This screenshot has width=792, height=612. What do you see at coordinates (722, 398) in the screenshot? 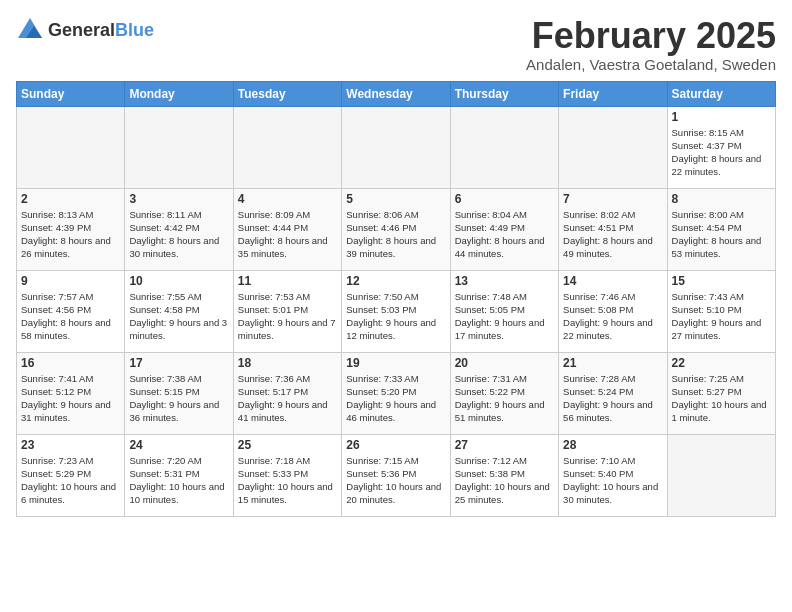
I see `day-info: Sunrise: 7:25 AM Sunset: 5:27 PM Dayligh…` at bounding box center [722, 398].